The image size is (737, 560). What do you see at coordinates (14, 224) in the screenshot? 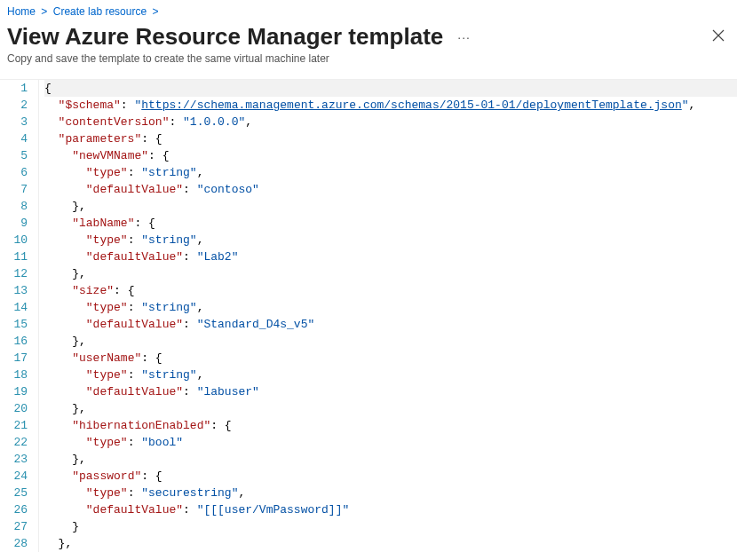
I see `line-number: 9` at bounding box center [14, 224].